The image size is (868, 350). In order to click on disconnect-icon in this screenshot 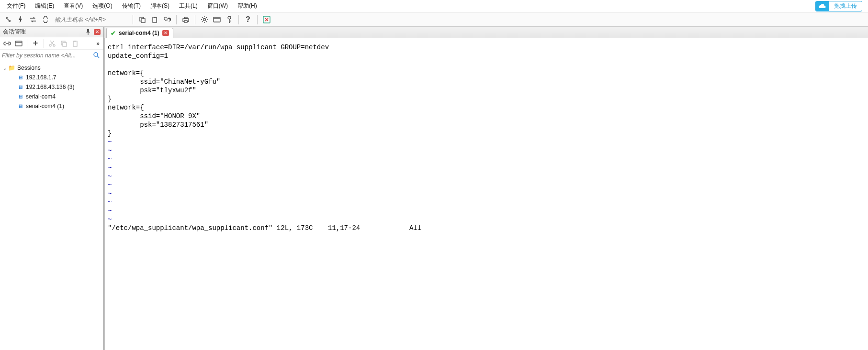, I will do `click(45, 20)`.